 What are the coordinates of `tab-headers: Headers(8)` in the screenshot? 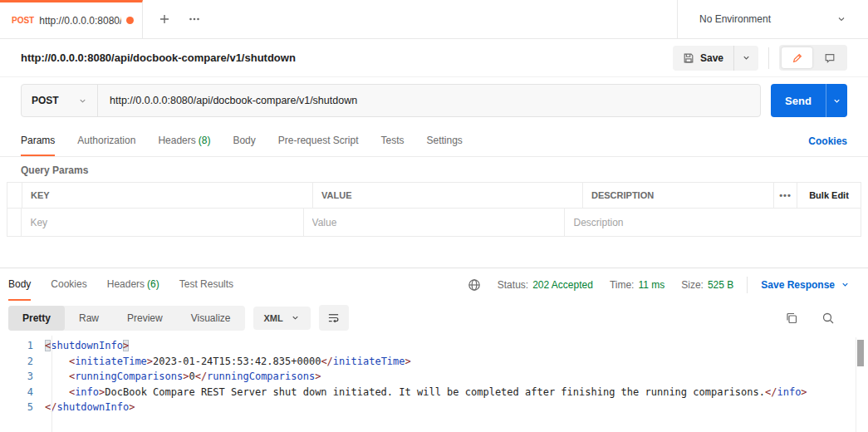 It's located at (184, 141).